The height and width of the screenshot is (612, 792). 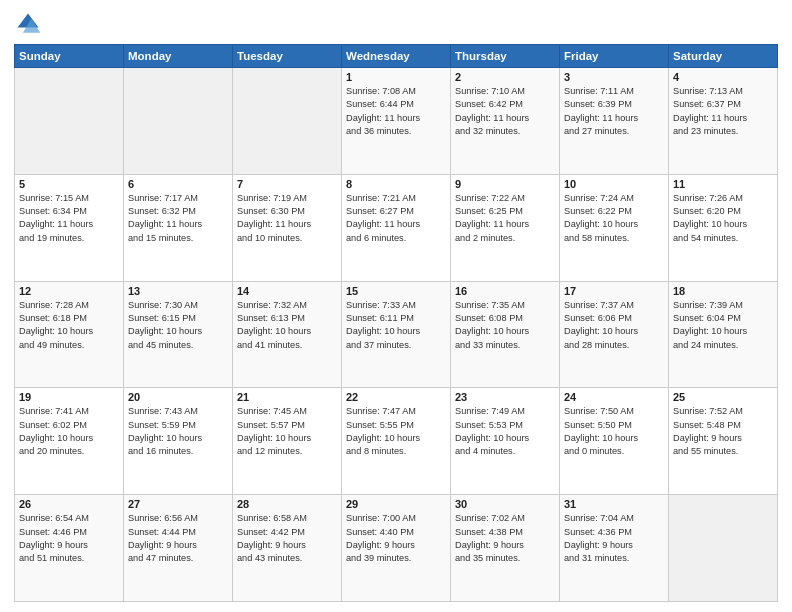 I want to click on col-thursday: Thursday, so click(x=506, y=56).